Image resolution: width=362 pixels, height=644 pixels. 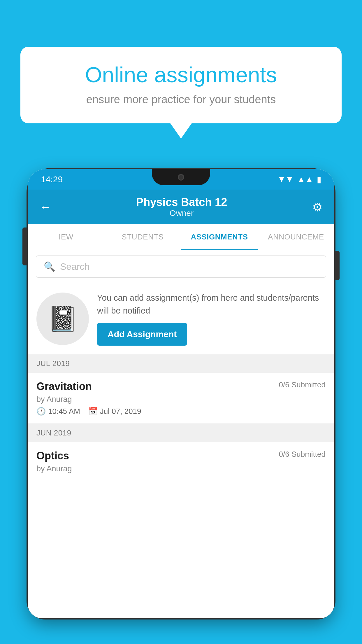 I want to click on tab-announcements: ANNOUNCEME, so click(x=296, y=237).